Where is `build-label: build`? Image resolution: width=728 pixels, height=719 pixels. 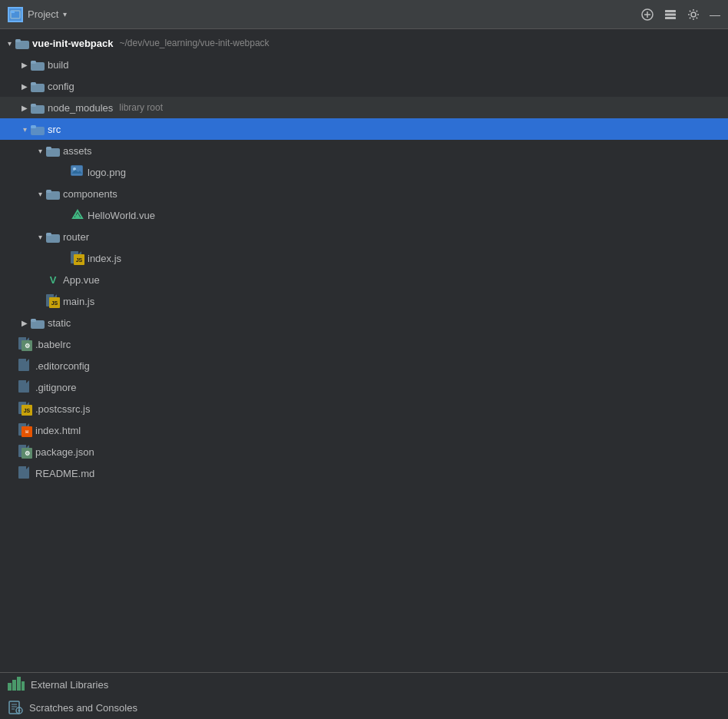 build-label: build is located at coordinates (58, 65).